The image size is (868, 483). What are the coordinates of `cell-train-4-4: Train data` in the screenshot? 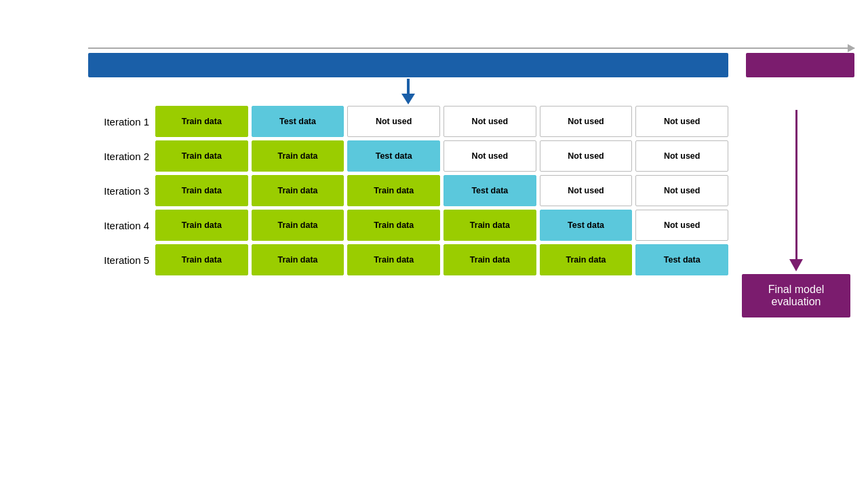 It's located at (490, 225).